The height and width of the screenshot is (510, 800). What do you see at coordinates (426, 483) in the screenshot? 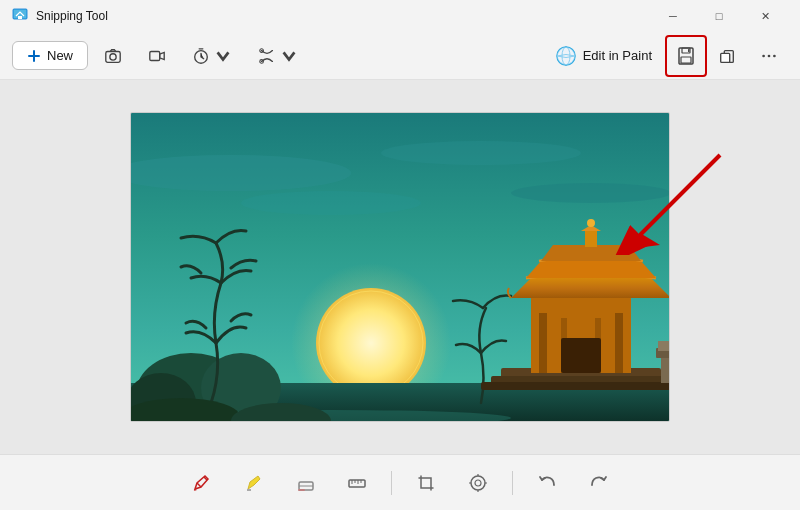
I see `crop-button` at bounding box center [426, 483].